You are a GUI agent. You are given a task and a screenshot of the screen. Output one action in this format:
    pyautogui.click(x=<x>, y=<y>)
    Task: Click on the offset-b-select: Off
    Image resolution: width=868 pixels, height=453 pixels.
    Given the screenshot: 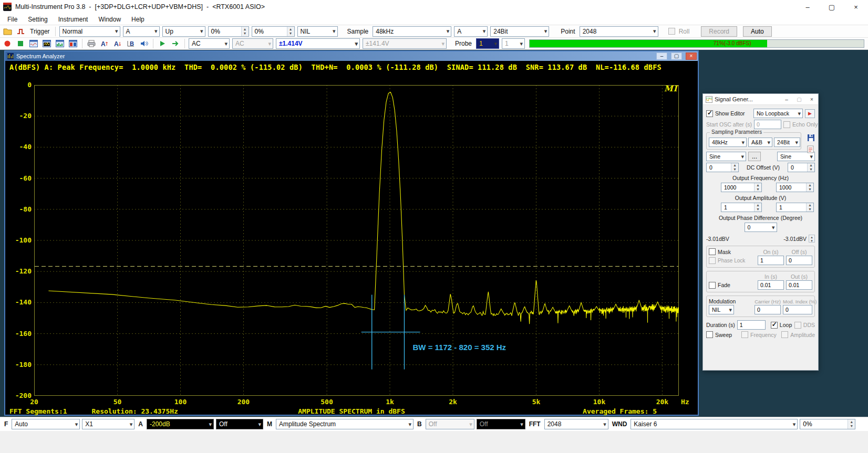 What is the action you would take?
    pyautogui.click(x=501, y=424)
    